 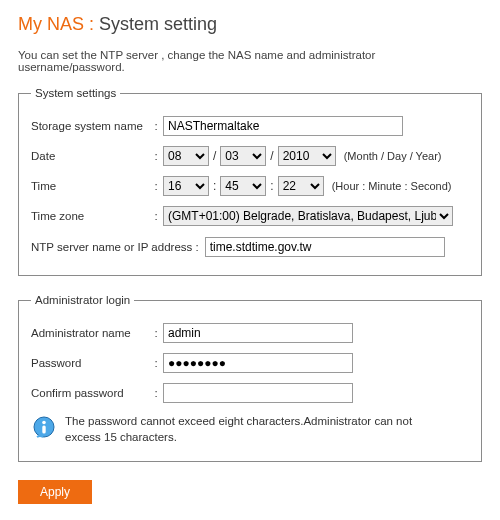 I want to click on page-description: You can set the NTP server , change the …, so click(x=250, y=61).